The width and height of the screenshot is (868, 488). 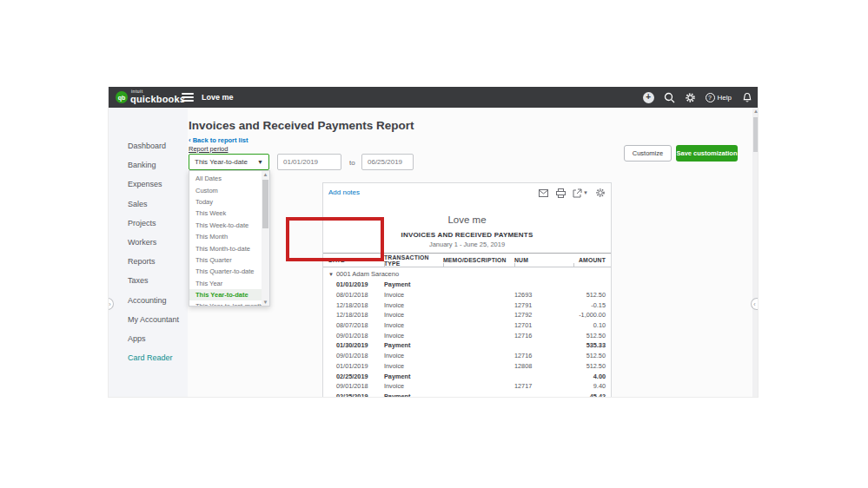 What do you see at coordinates (331, 274) in the screenshot?
I see `collapse-caret-icon: ▼` at bounding box center [331, 274].